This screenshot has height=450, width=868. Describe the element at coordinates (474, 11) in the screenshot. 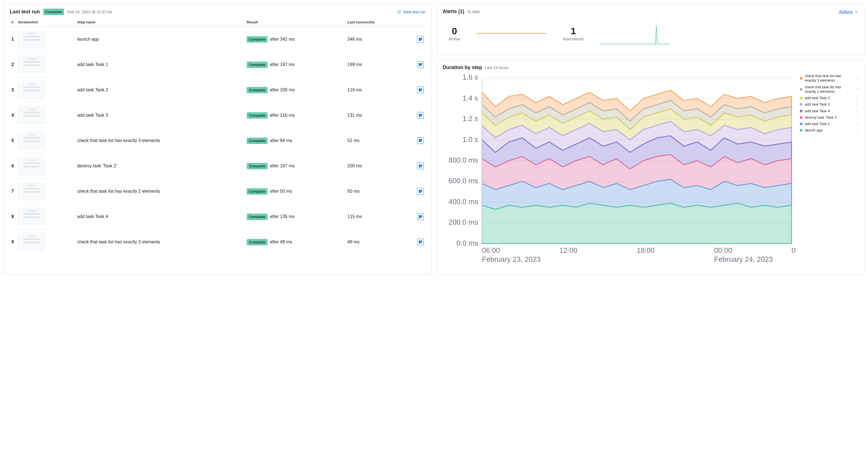

I see `alerts-subtitle: To date` at that location.